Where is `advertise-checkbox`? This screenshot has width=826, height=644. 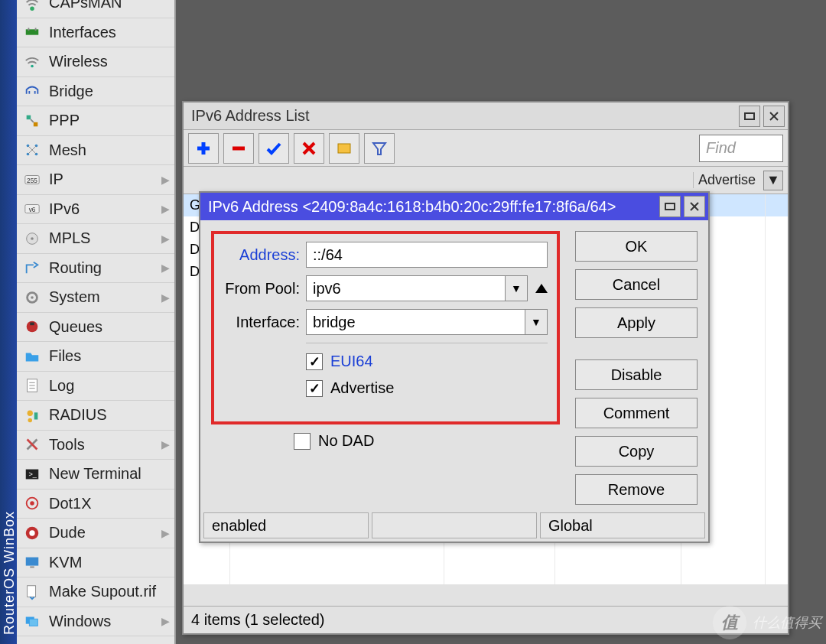
advertise-checkbox is located at coordinates (314, 389).